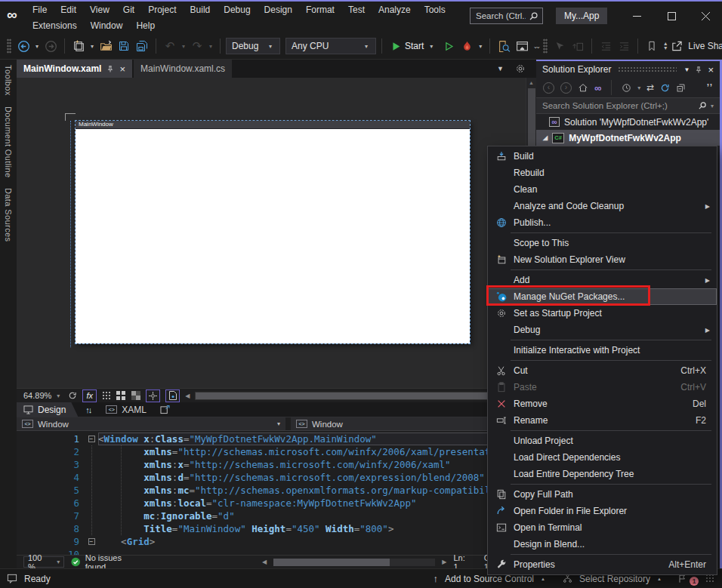 This screenshot has width=722, height=588. Describe the element at coordinates (354, 562) in the screenshot. I see `editor-horizontal-scrollbar` at that location.